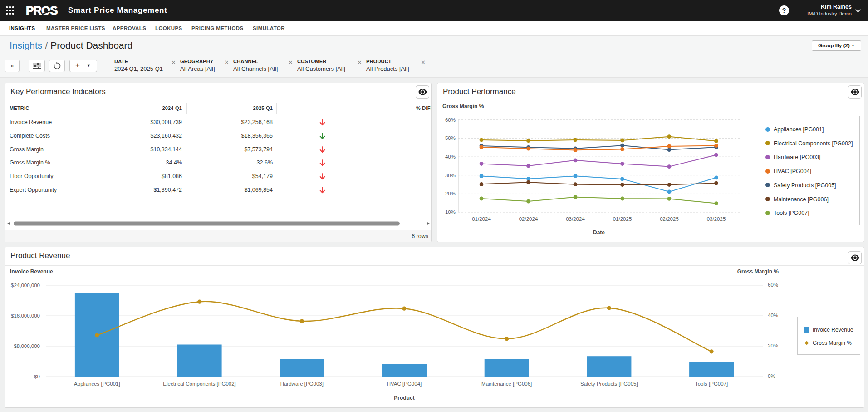 This screenshot has width=868, height=412. Describe the element at coordinates (404, 398) in the screenshot. I see `svg-text: Product` at that location.